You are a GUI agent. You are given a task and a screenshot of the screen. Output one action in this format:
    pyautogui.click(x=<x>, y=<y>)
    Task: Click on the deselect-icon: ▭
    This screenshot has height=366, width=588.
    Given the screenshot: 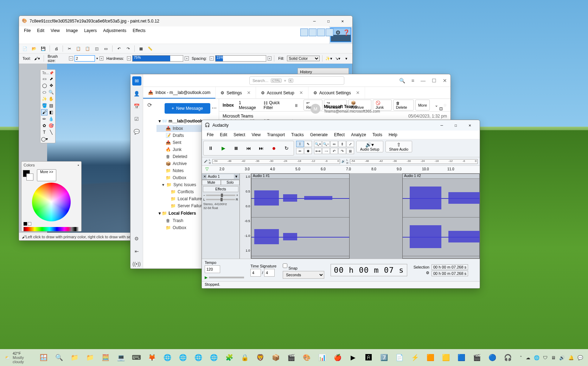 What is the action you would take?
    pyautogui.click(x=106, y=49)
    